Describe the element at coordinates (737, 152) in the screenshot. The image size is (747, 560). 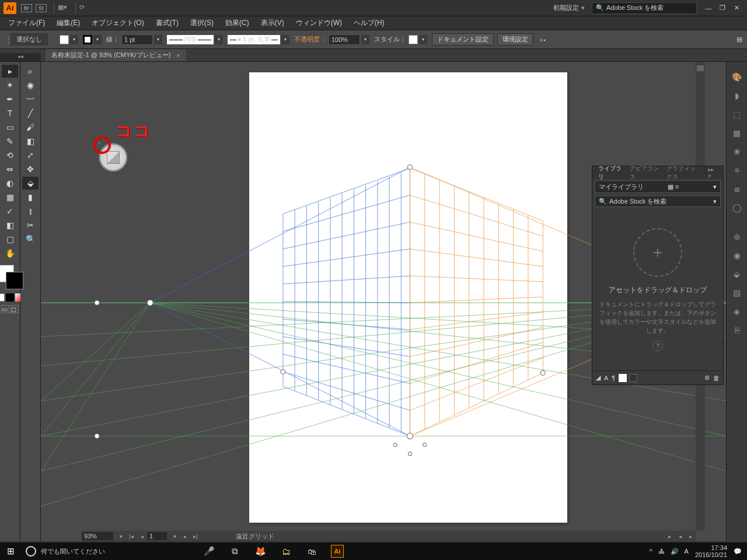
I see `symbols-icon: ❀` at that location.